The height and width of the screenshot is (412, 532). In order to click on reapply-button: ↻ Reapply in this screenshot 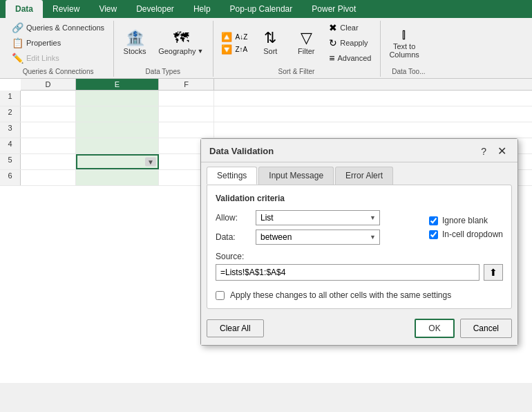, I will do `click(350, 43)`.